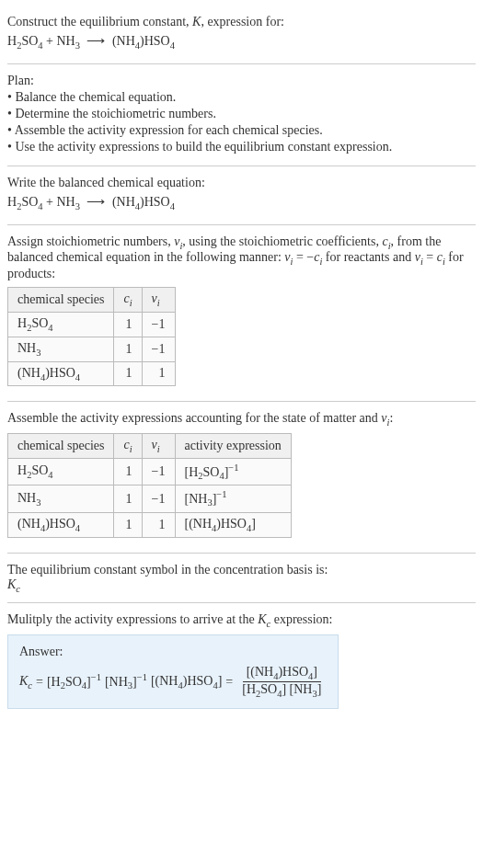 The height and width of the screenshot is (868, 483). What do you see at coordinates (74, 681) in the screenshot?
I see `term-h2so4: [H2SO4]−1` at bounding box center [74, 681].